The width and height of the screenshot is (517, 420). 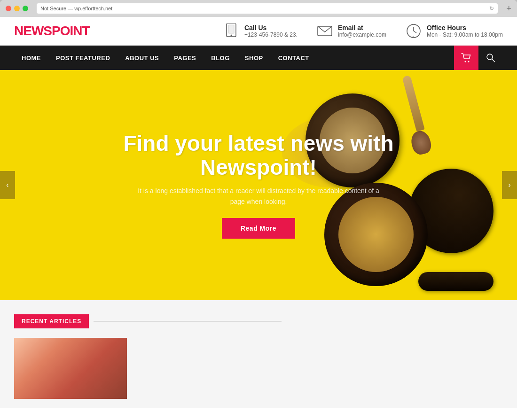 I want to click on email-info: Email at info@example.com, so click(x=352, y=31).